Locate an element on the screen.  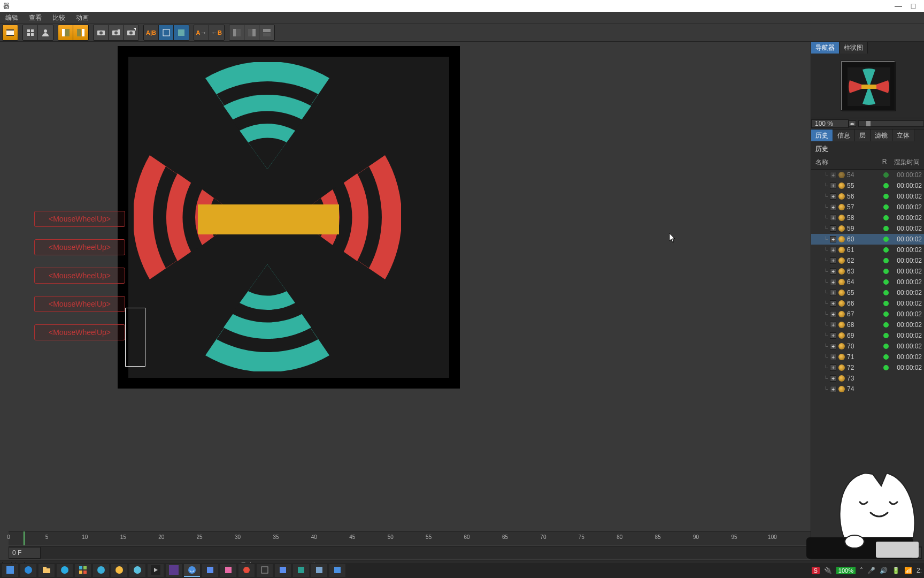
history-row: └ + 54 00:00:02 is located at coordinates (867, 175).